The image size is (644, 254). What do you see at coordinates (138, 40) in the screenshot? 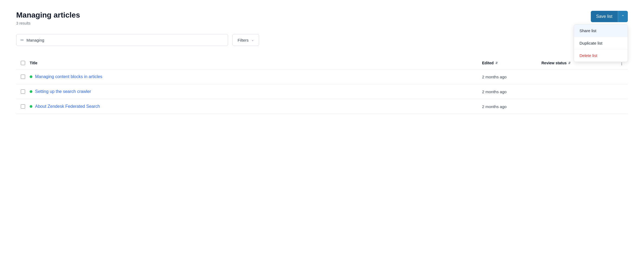
I see `search-filter-row: ⚮ Filters ⌄` at bounding box center [138, 40].